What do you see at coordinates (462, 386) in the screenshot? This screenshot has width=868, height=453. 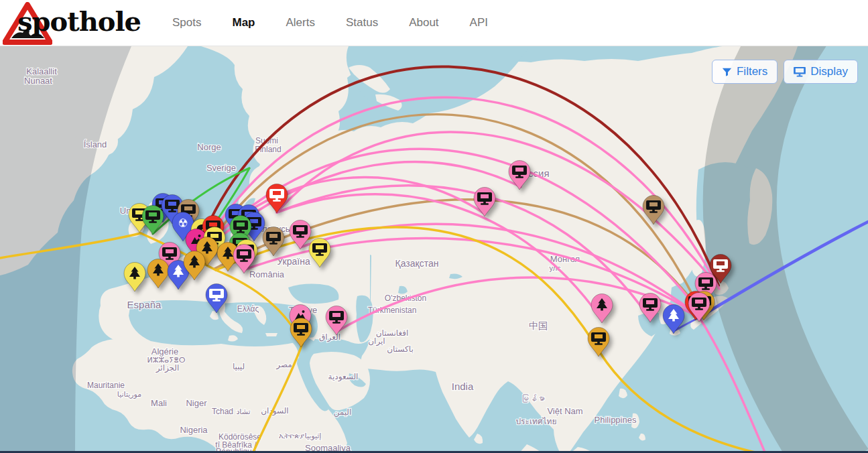 I see `country-label: India` at bounding box center [462, 386].